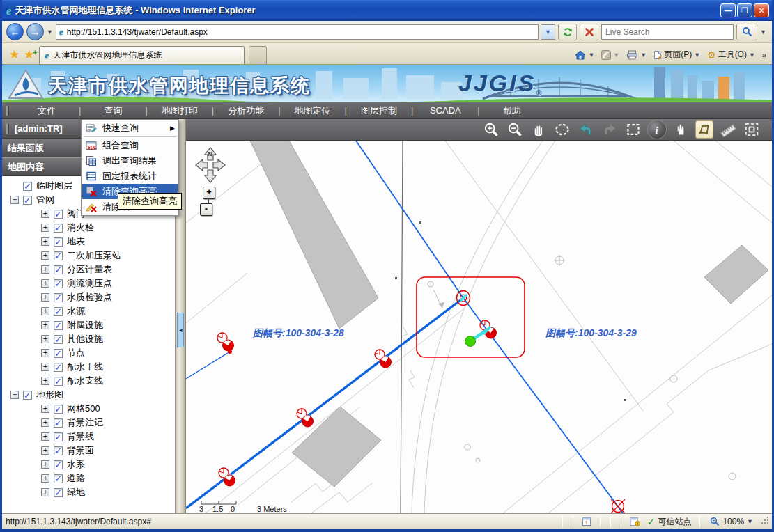  I want to click on menubar-item: 查询, so click(113, 111).